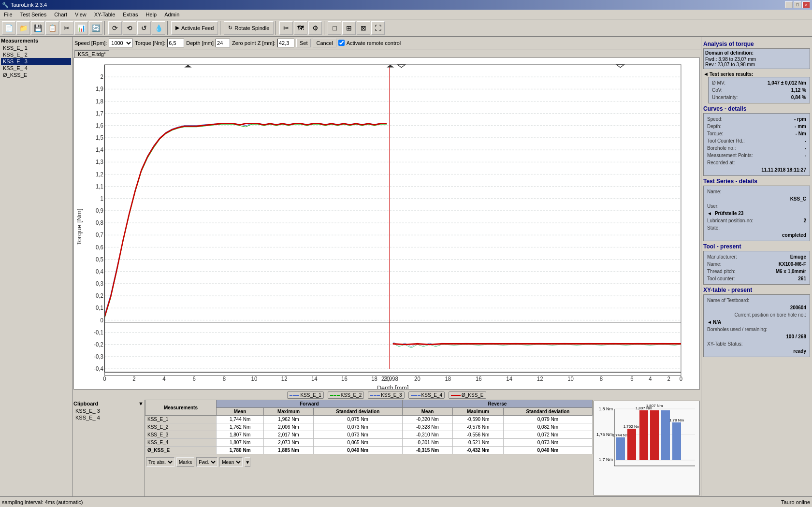 The width and height of the screenshot is (812, 507). I want to click on menu-test-series: Test Series, so click(33, 14).